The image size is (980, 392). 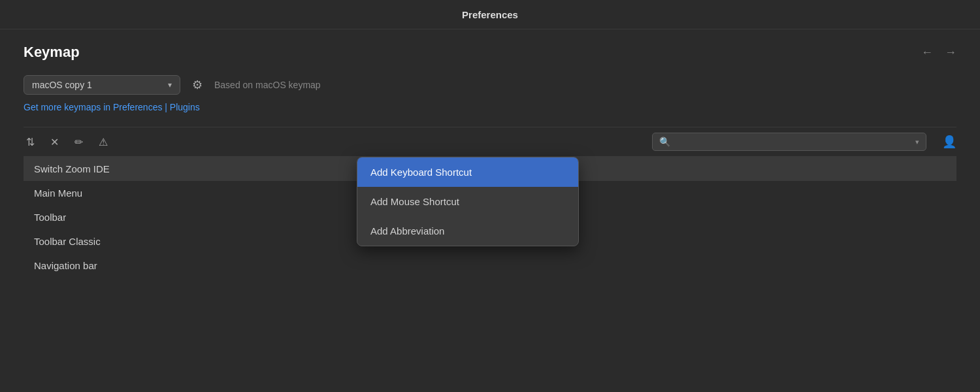 I want to click on search-filter-icon: ▾, so click(x=917, y=142).